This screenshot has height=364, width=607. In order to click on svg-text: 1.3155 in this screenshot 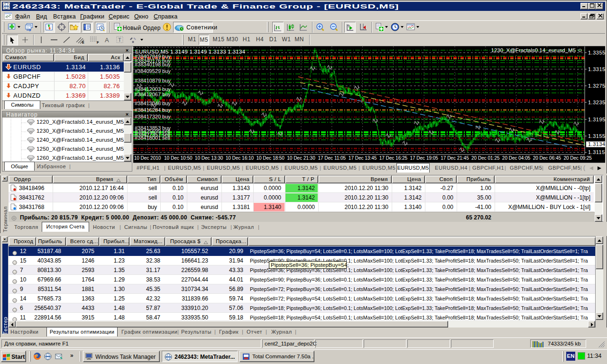, I will do `click(597, 136)`.